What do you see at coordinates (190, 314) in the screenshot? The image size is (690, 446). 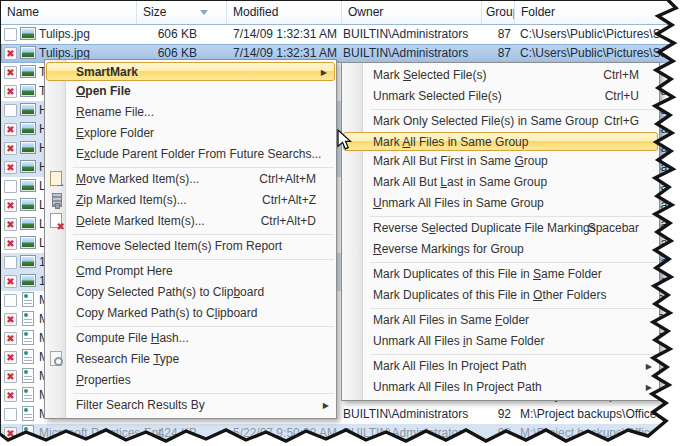 I see `menu-item-copy-marked-path-s-to-clipboard: Copy Marked Path(s) to Clipboard` at bounding box center [190, 314].